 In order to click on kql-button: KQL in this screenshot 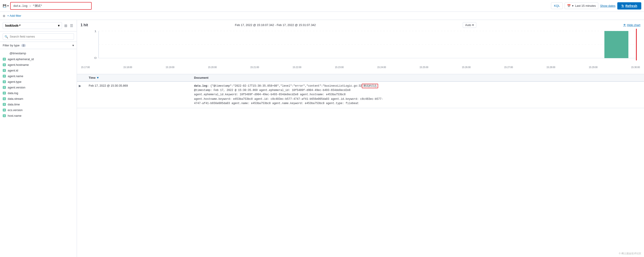, I will do `click(557, 6)`.